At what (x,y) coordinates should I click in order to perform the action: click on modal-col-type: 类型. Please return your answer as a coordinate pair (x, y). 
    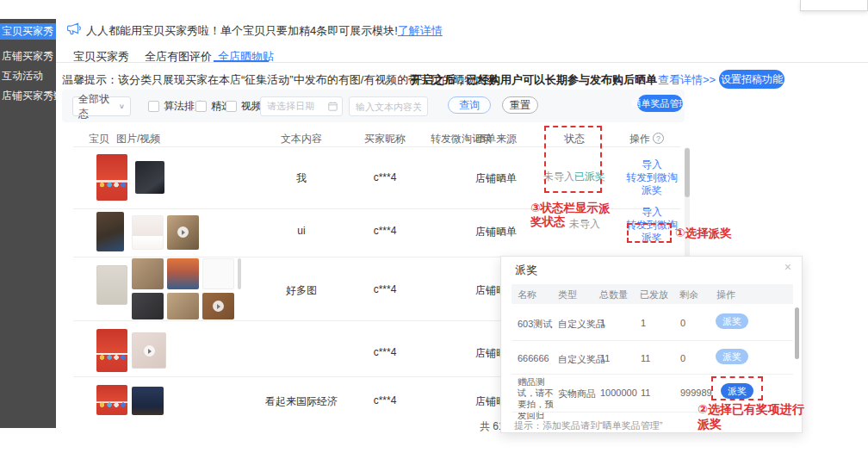
    Looking at the image, I should click on (567, 295).